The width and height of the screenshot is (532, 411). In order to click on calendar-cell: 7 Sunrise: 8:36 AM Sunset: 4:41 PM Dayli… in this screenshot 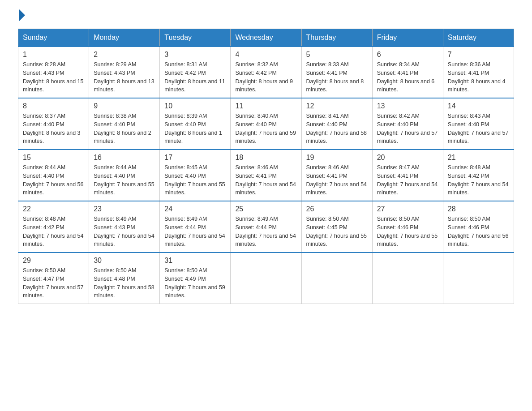, I will do `click(478, 73)`.